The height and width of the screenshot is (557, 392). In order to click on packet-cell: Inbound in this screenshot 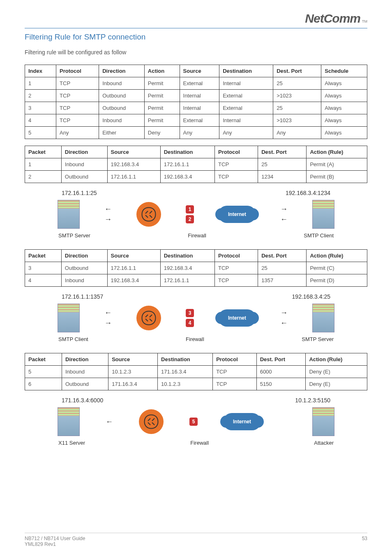, I will do `click(84, 281)`.